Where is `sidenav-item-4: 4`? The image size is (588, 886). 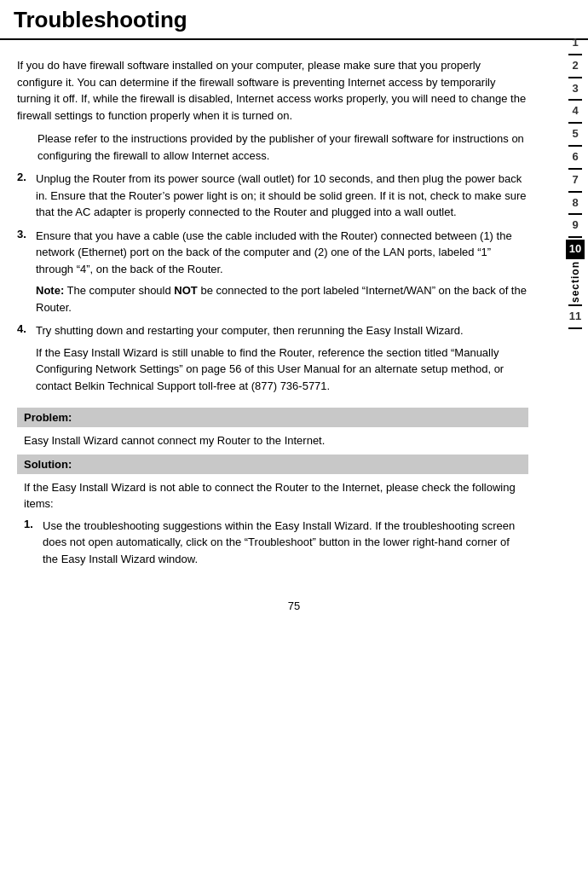 sidenav-item-4: 4 is located at coordinates (575, 114).